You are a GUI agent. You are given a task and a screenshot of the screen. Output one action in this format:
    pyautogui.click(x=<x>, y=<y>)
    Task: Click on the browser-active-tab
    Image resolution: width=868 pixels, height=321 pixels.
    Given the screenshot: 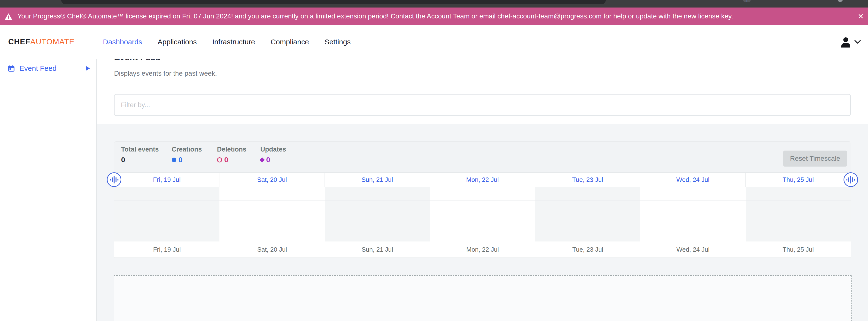 What is the action you would take?
    pyautogui.click(x=334, y=2)
    